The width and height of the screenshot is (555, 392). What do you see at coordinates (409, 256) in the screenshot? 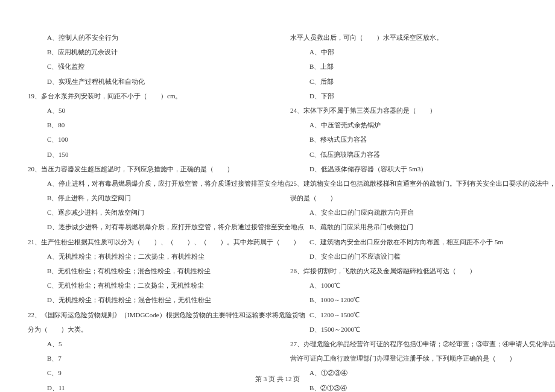
I see `q25-opt-d: D、安全出口的门不应该设门槛` at bounding box center [409, 256].